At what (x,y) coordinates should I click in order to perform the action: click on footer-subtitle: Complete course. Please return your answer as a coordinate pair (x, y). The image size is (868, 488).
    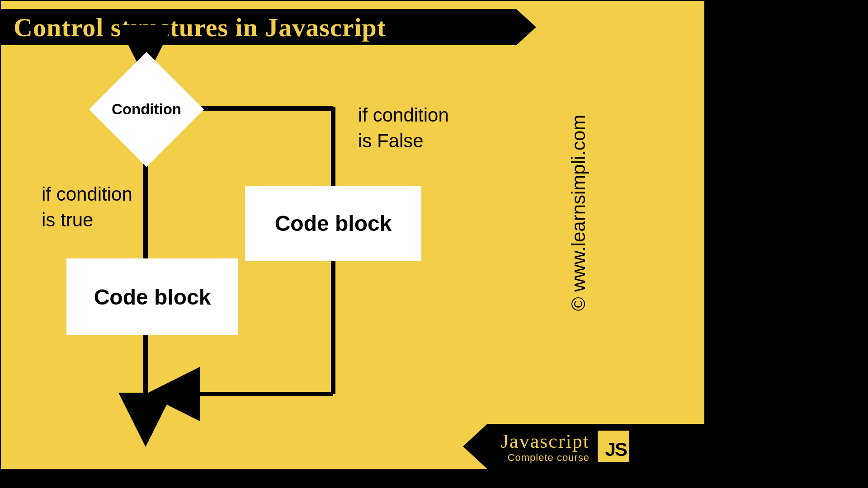
    Looking at the image, I should click on (549, 458).